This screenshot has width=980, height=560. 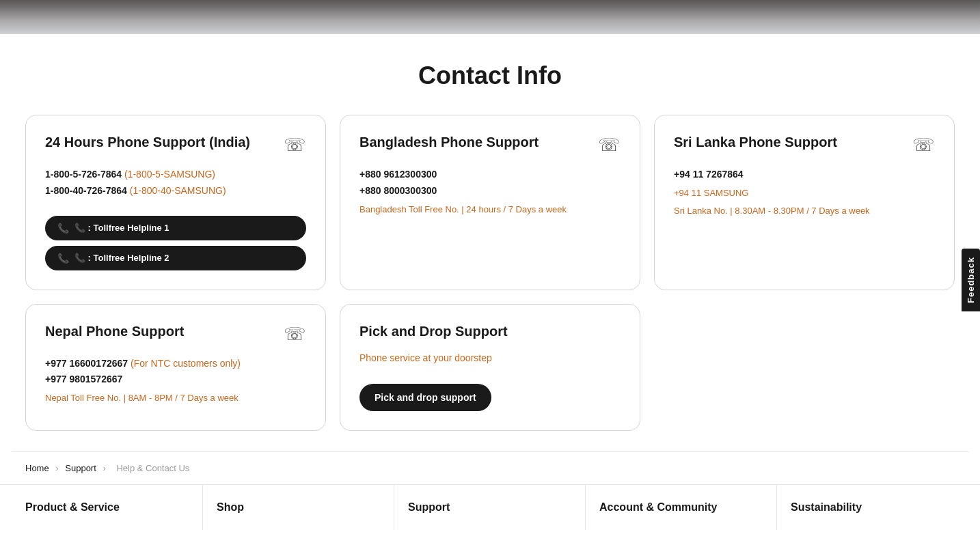 I want to click on india-card-body: 1-800-5-726-7864 (1-800-5-SAMSUNG) 1-800…, so click(x=176, y=219).